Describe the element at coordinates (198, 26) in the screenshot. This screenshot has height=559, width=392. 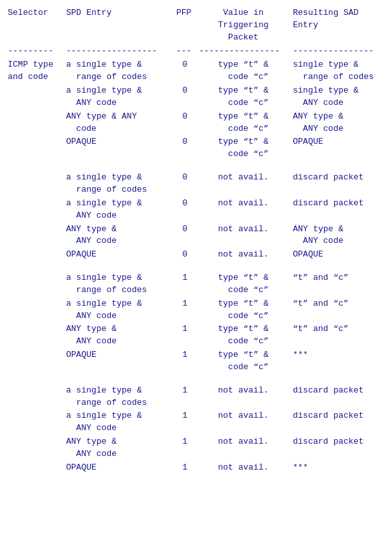
I see `table-header-row: Selector SPD Entry PFP Value inTriggerin…` at that location.